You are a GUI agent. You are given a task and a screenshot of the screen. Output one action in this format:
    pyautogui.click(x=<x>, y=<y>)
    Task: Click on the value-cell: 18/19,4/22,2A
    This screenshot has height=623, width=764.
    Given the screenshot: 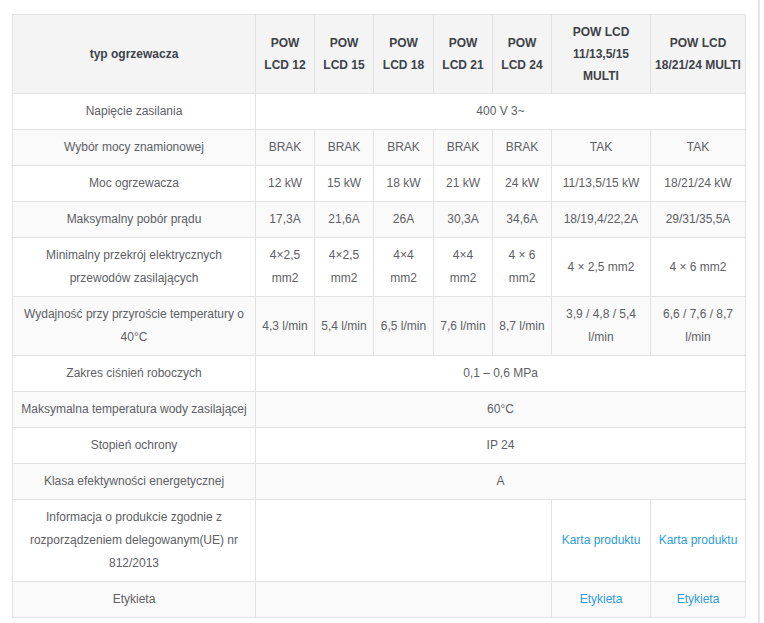 What is the action you would take?
    pyautogui.click(x=602, y=220)
    